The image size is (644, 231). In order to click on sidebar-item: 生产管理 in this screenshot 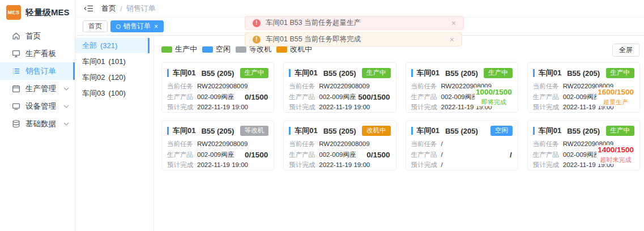, I will do `click(37, 88)`.